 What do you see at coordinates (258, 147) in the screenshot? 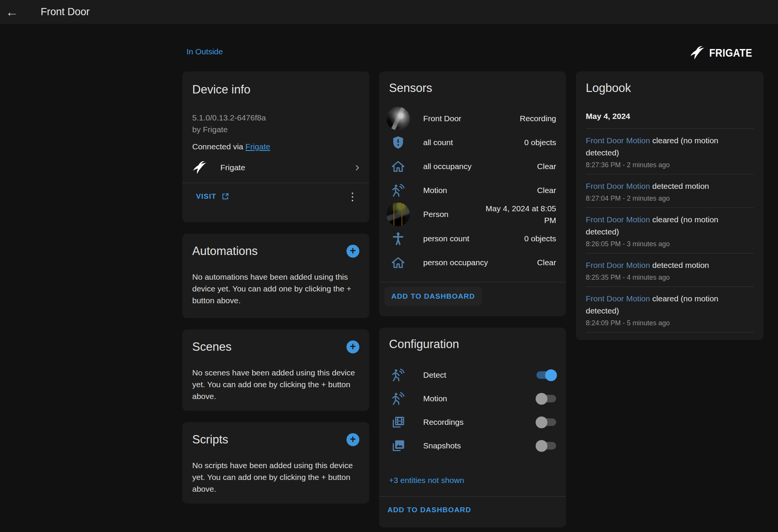
I see `connected-via-link: Frigate` at bounding box center [258, 147].